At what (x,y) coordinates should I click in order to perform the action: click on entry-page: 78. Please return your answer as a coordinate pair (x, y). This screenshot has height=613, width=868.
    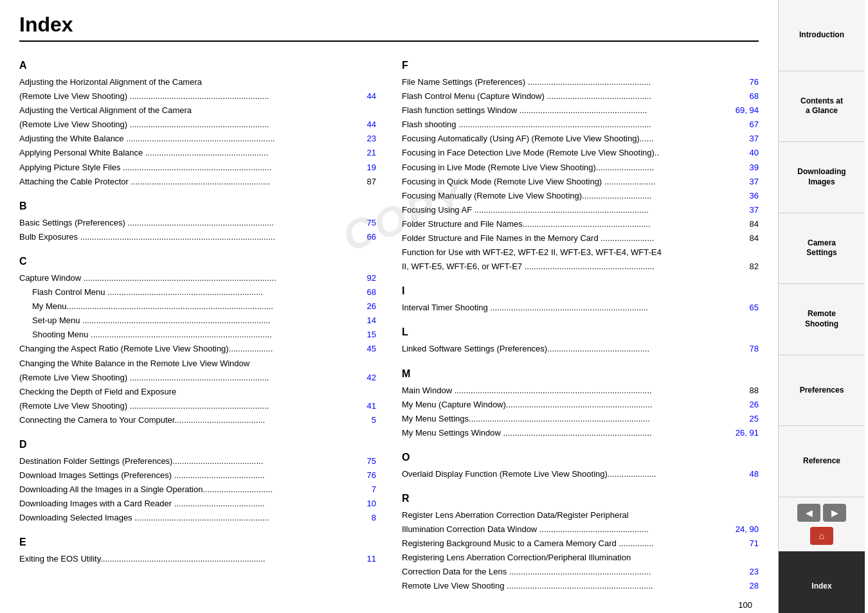
    Looking at the image, I should click on (746, 349).